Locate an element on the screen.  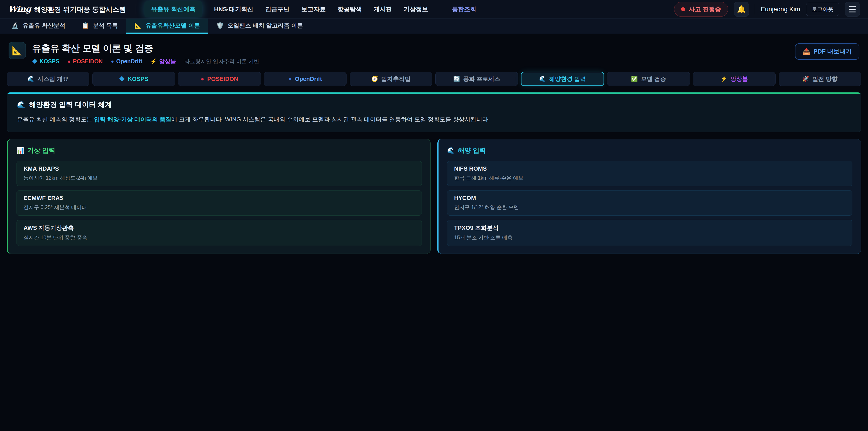
tab-spill-analysis: 🔬 유출유 확산분석 is located at coordinates (38, 26).